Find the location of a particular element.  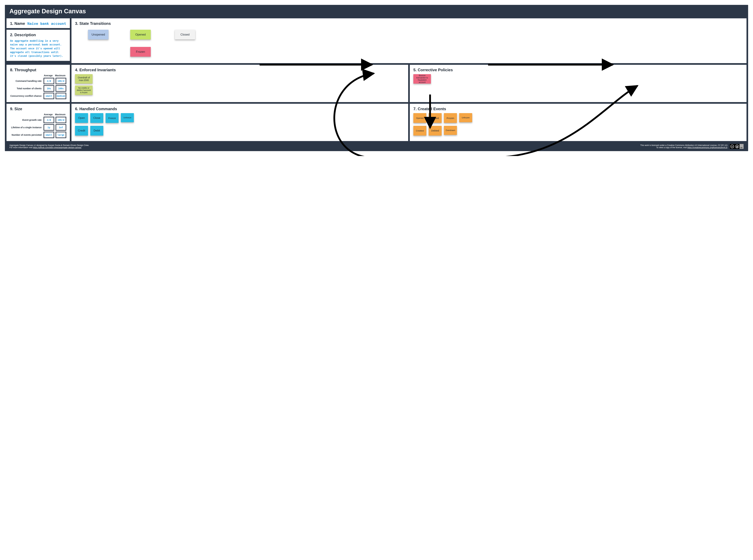

size-row: Number of events persisted small large is located at coordinates (38, 135).